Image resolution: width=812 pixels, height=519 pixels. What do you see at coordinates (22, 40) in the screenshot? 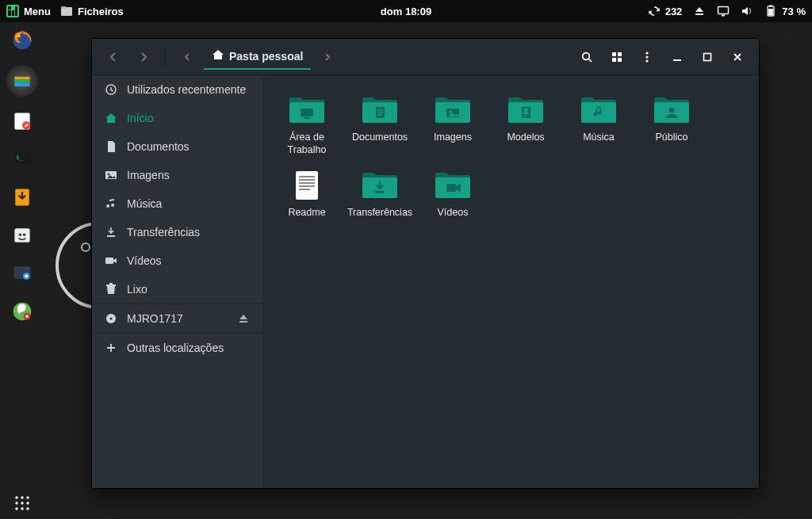
I see `dock-item-firefox` at bounding box center [22, 40].